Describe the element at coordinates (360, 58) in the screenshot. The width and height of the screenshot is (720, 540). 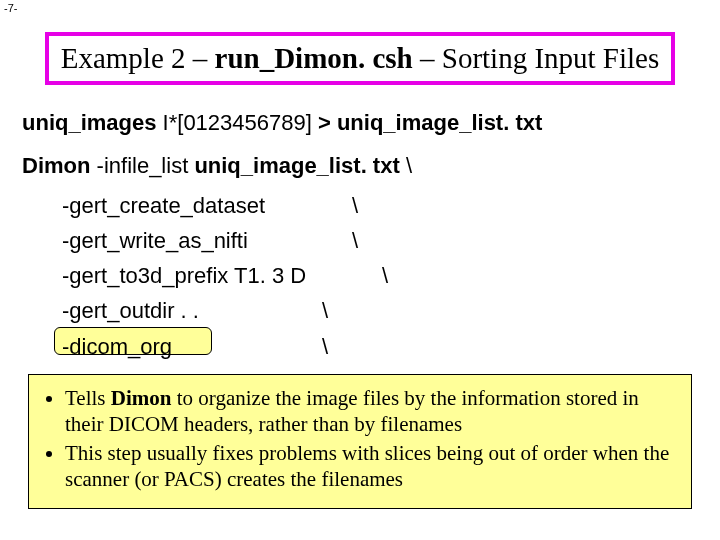
I see `title-box: Example 2 – run_Dimon. csh – Sorting Inp…` at that location.